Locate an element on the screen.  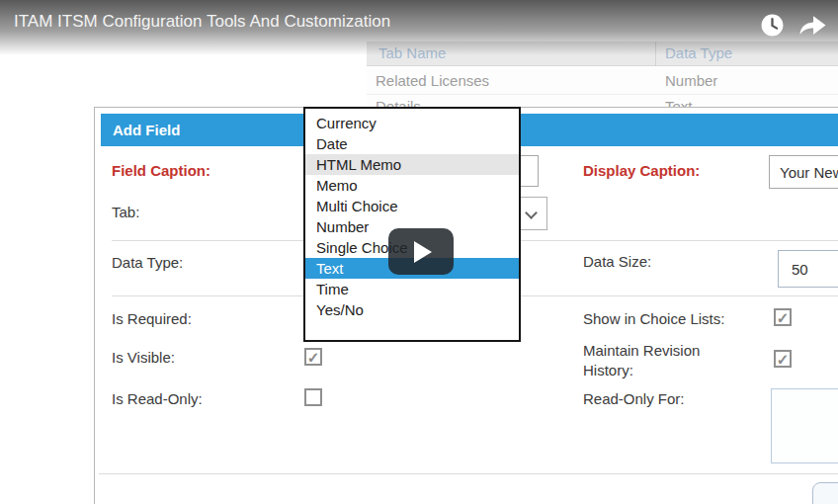
data-size-input is located at coordinates (808, 269).